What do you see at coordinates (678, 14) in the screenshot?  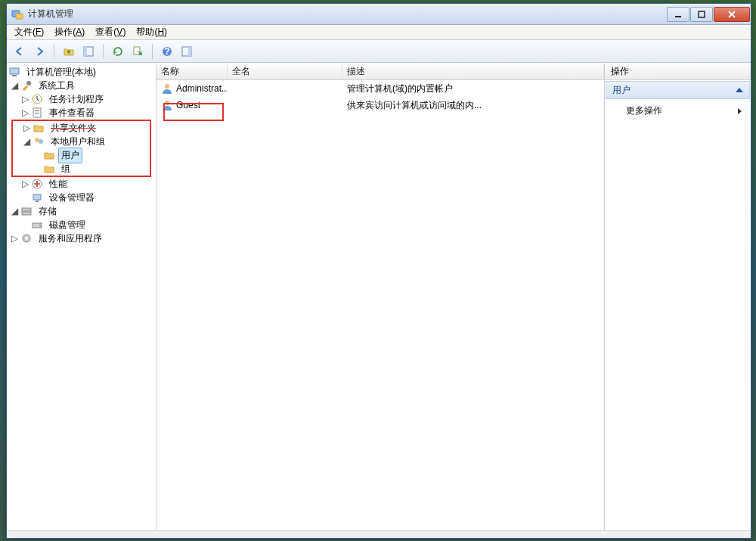 I see `minimize-button` at bounding box center [678, 14].